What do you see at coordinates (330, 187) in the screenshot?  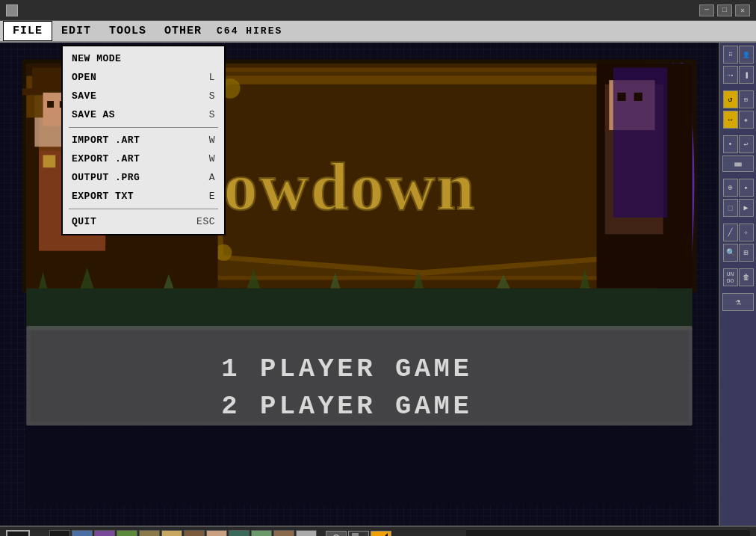 I see `svg-text: howdown` at bounding box center [330, 187].